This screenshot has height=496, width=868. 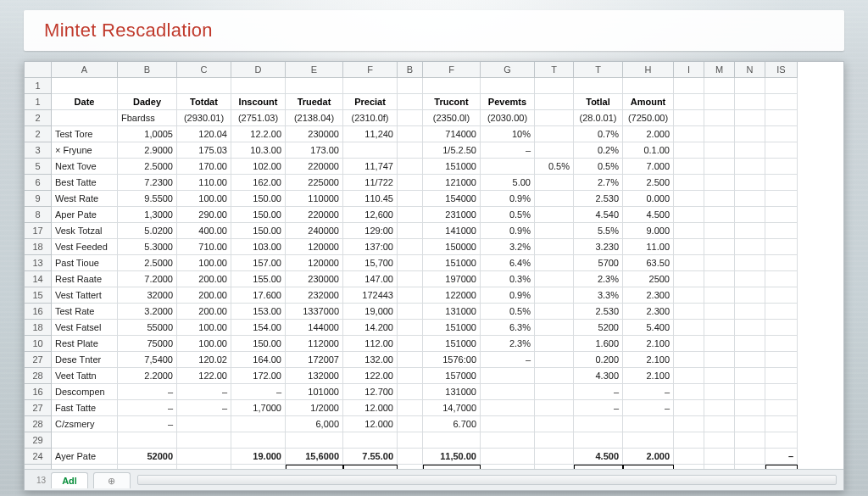 What do you see at coordinates (314, 102) in the screenshot?
I see `column-title: Truedat` at bounding box center [314, 102].